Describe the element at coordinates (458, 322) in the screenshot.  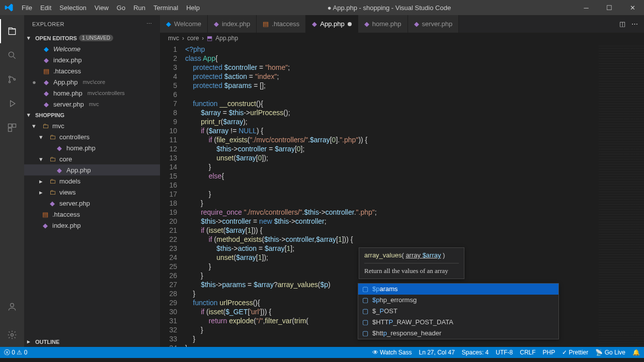
I see `suggestion-item: ▢$HTTP_RAW_POST_DATA` at that location.